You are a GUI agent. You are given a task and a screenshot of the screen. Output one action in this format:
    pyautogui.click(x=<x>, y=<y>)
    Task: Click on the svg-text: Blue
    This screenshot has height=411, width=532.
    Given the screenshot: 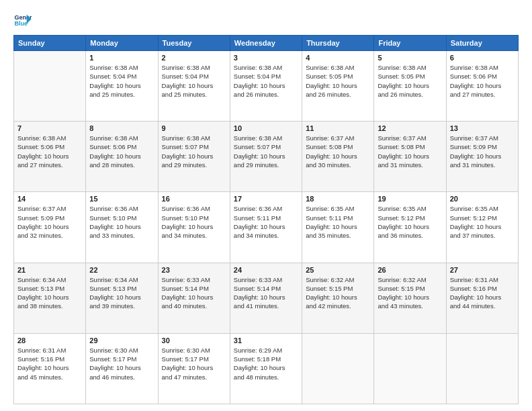 What is the action you would take?
    pyautogui.click(x=21, y=24)
    